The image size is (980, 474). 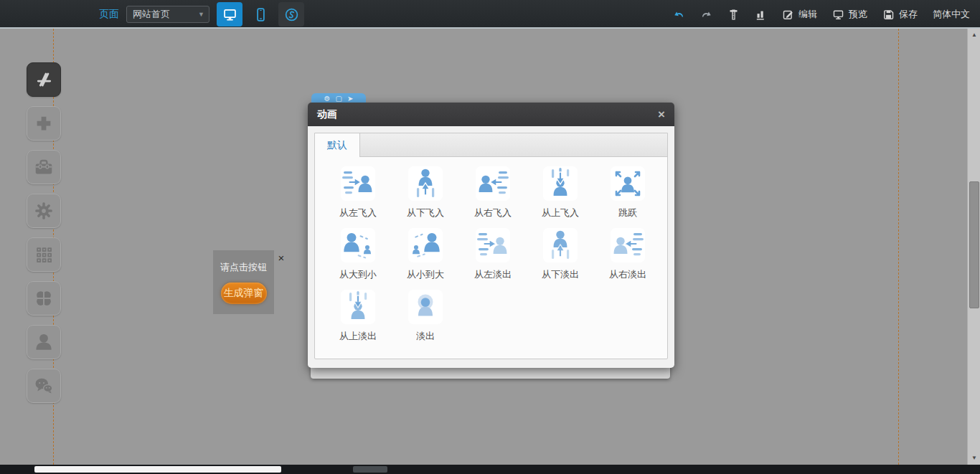 I want to click on link-s-icon, so click(x=291, y=14).